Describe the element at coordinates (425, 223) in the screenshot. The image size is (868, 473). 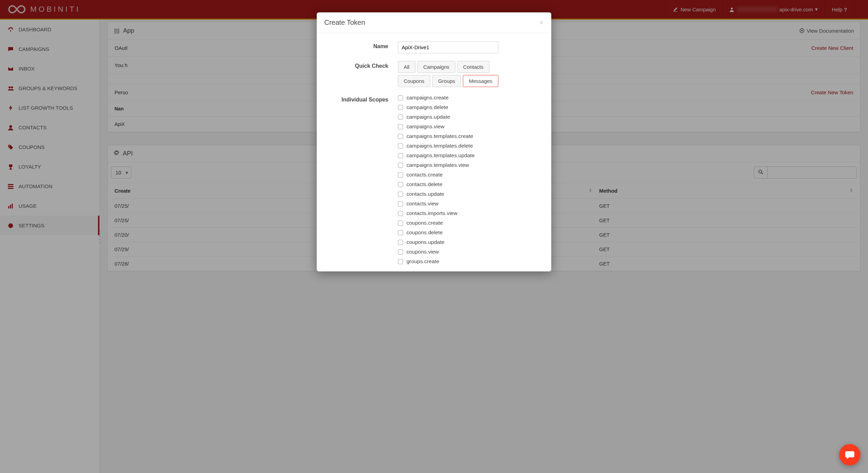
I see `scope-label: coupons.create` at that location.